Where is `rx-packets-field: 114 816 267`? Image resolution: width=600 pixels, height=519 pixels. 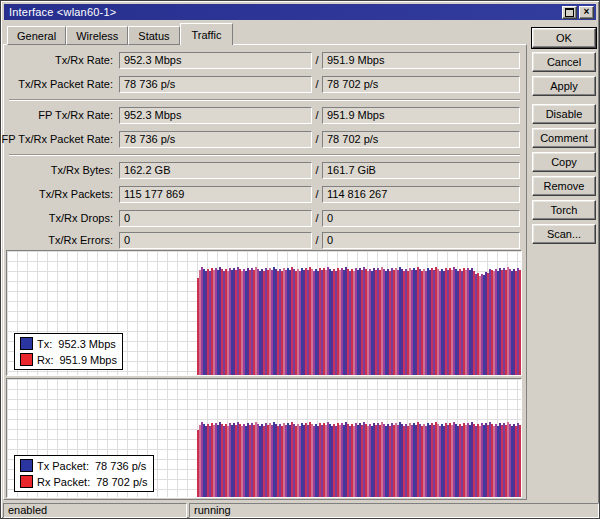 rx-packets-field: 114 816 267 is located at coordinates (421, 194).